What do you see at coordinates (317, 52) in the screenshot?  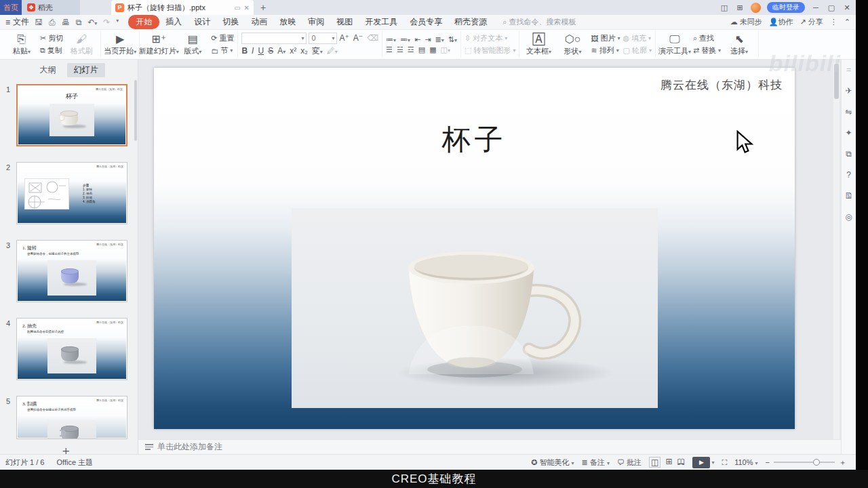 I see `text-tool-button: 変▾` at bounding box center [317, 52].